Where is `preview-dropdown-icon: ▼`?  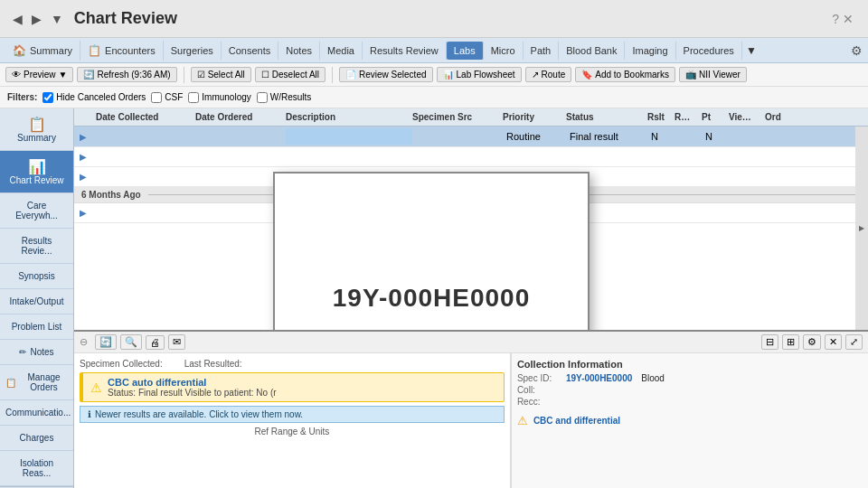 preview-dropdown-icon: ▼ is located at coordinates (63, 74).